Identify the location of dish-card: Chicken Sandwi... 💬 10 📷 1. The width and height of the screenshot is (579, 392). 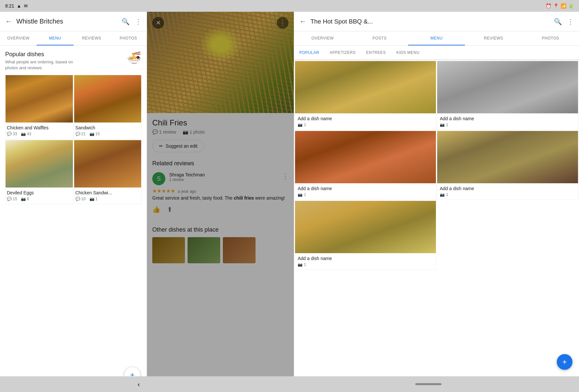
(108, 172).